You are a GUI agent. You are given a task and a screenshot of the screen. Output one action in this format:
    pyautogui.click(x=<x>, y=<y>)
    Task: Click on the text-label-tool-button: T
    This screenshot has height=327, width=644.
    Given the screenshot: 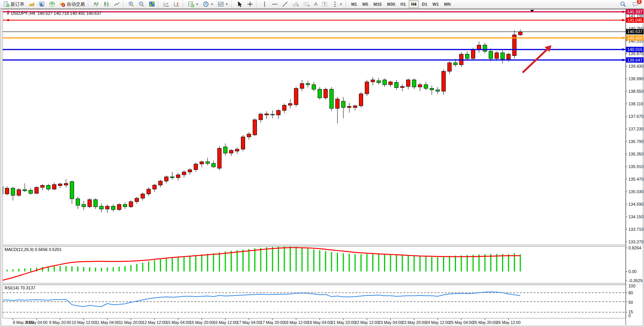 What is the action you would take?
    pyautogui.click(x=325, y=4)
    